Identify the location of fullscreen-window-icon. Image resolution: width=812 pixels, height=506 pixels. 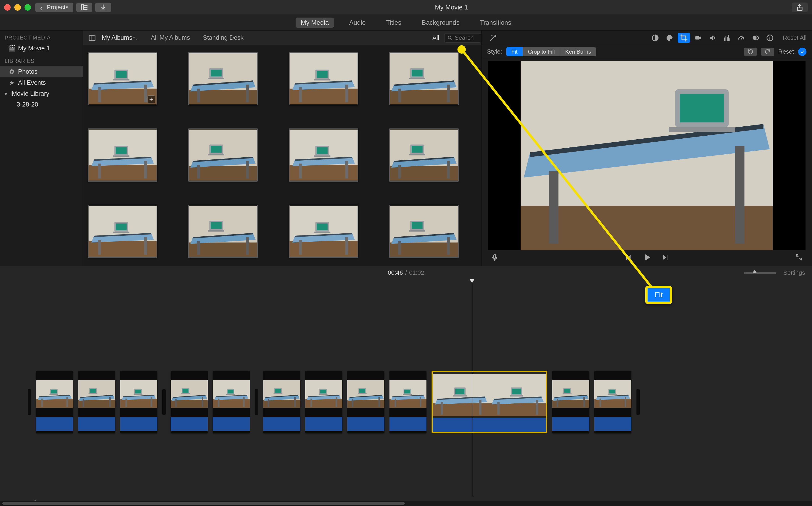
(28, 7).